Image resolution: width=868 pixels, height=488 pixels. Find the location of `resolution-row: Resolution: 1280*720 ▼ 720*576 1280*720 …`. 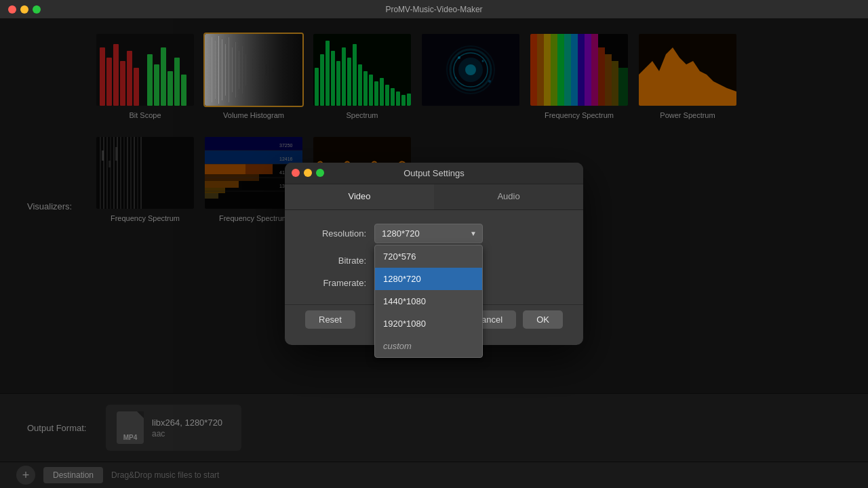

resolution-row: Resolution: 1280*720 ▼ 720*576 1280*720 … is located at coordinates (434, 233).